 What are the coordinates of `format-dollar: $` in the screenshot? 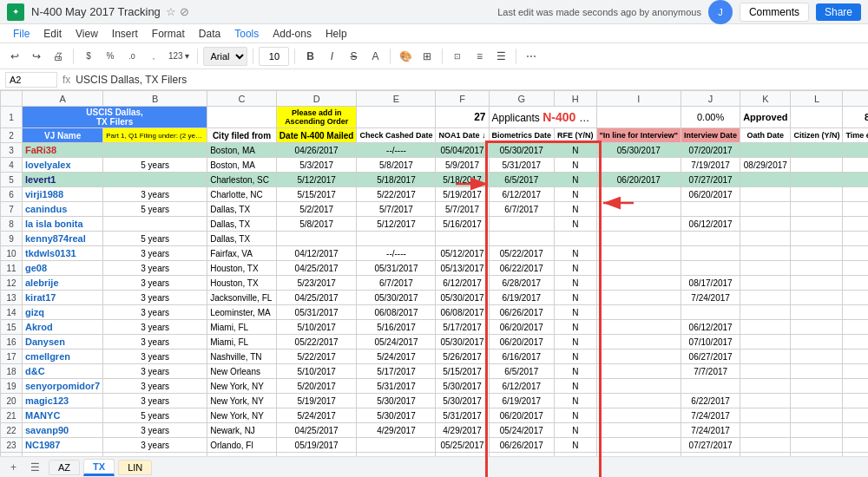 It's located at (89, 56).